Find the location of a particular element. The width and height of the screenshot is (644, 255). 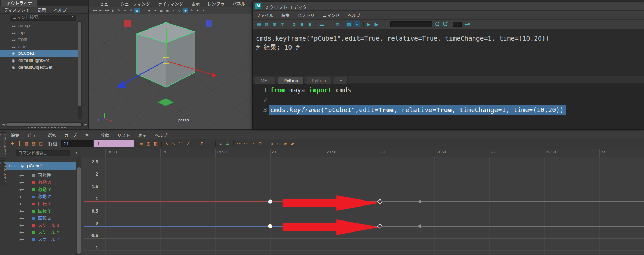

outliner-item-side: ■◀side is located at coordinates (39, 47).